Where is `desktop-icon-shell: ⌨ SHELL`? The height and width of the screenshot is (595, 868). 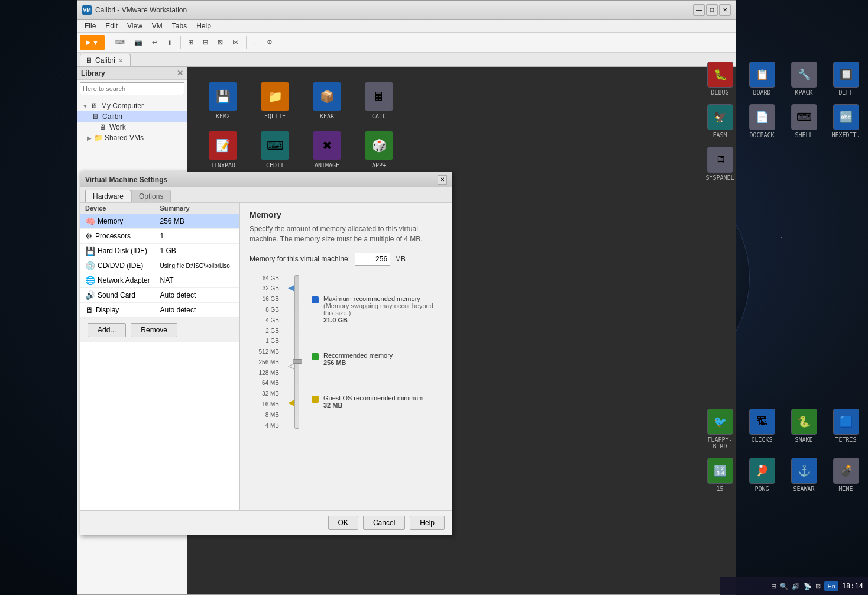 desktop-icon-shell: ⌨ SHELL is located at coordinates (804, 121).